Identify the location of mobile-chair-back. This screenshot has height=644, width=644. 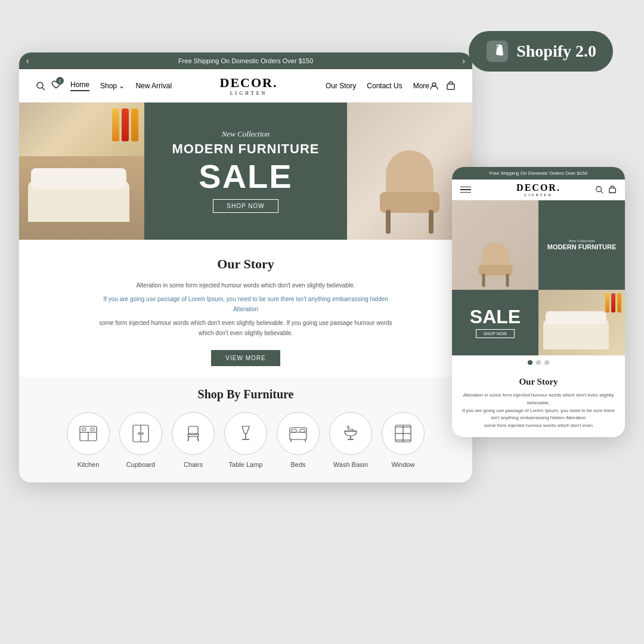
(495, 255).